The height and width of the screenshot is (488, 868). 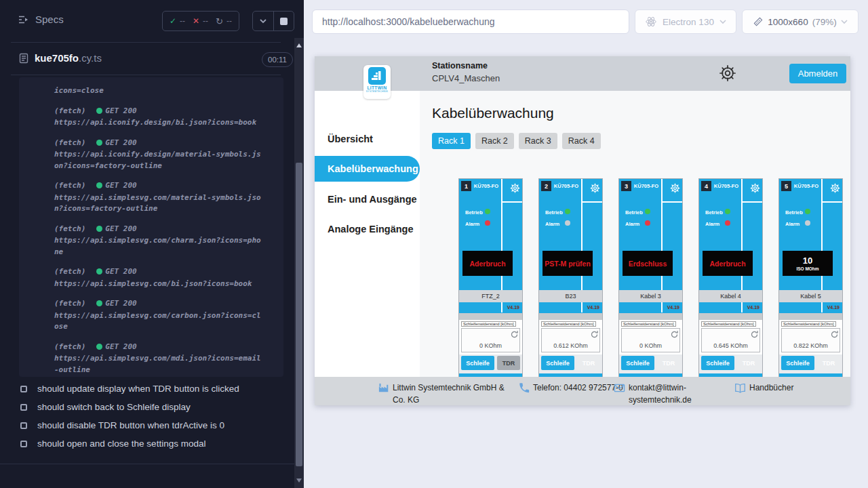 What do you see at coordinates (651, 280) in the screenshot?
I see `cable-monitor-card: 3 KÜ705-FO Betrieb Alarm Erdschluss` at bounding box center [651, 280].